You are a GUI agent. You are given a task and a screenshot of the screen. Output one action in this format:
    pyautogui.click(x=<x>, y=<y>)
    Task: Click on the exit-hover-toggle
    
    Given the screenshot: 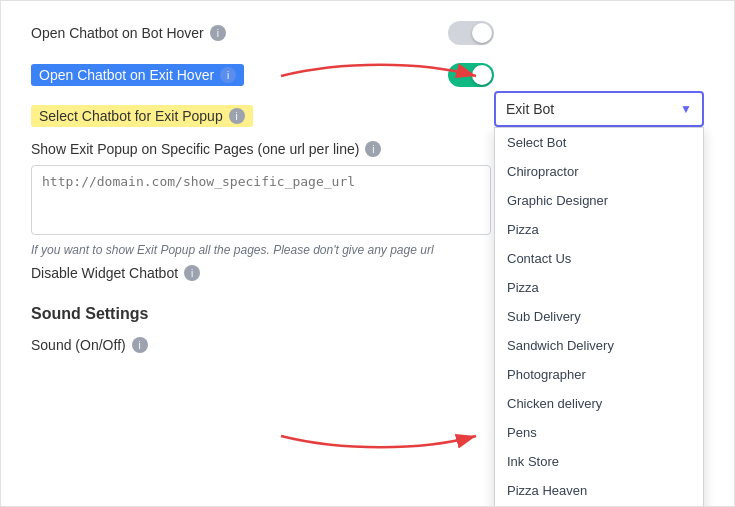 What is the action you would take?
    pyautogui.click(x=471, y=75)
    